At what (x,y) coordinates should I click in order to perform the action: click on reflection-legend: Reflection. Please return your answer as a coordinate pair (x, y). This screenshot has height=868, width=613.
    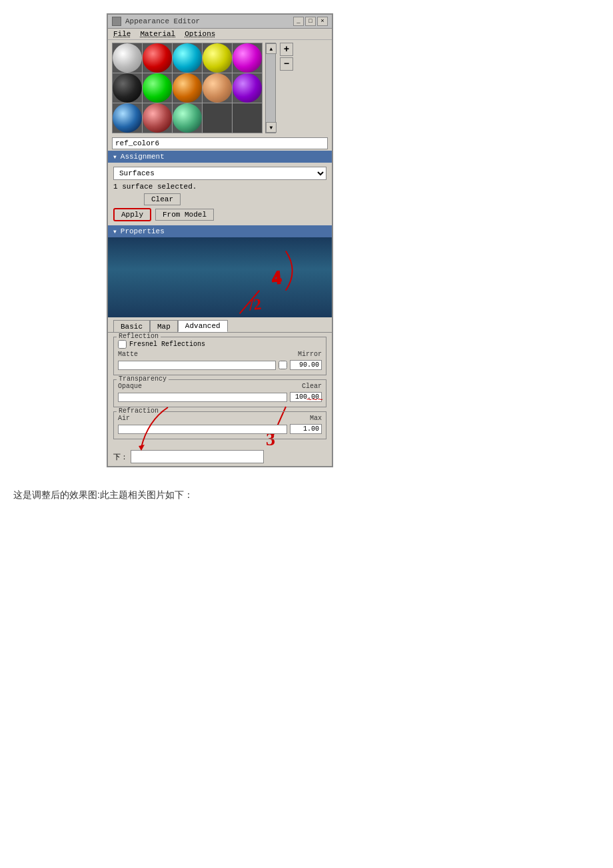
    Looking at the image, I should click on (139, 336).